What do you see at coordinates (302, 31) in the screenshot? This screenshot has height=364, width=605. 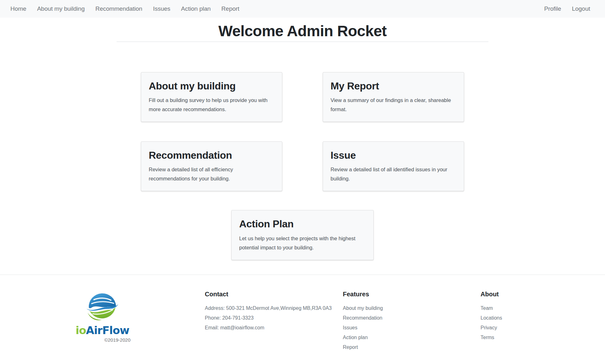 I see `page-title: Welcome Admin Rocket` at bounding box center [302, 31].